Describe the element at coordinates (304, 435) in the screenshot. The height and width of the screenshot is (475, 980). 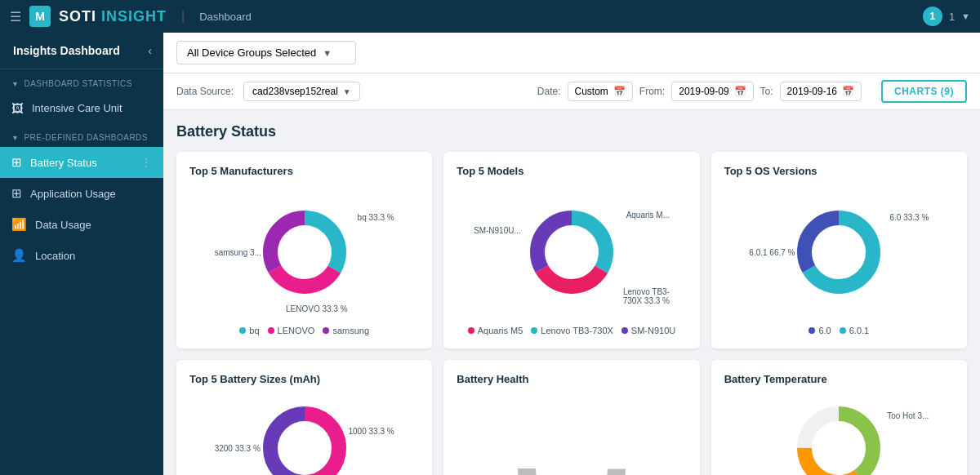
I see `chart-body-battery-sizes: 3200 33.3 % 1000 33.3 %` at that location.